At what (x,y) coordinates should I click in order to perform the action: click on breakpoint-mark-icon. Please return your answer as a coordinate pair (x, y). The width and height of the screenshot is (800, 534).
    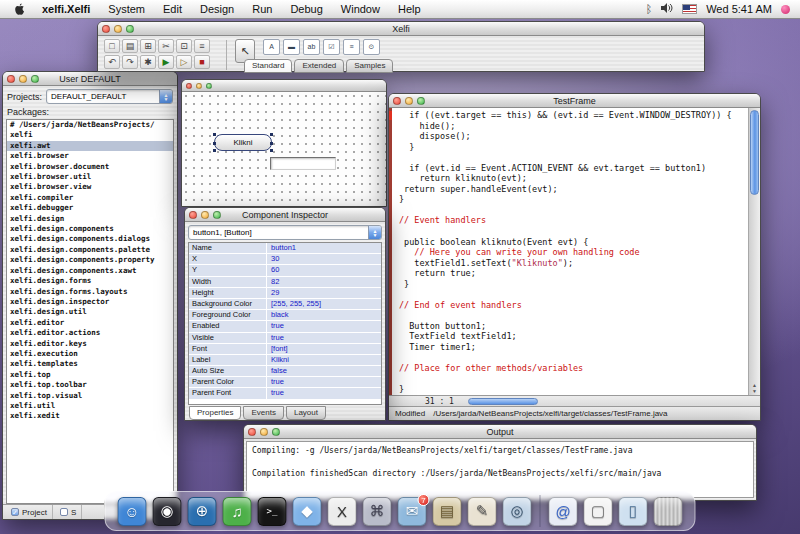
    Looking at the image, I should click on (390, 116).